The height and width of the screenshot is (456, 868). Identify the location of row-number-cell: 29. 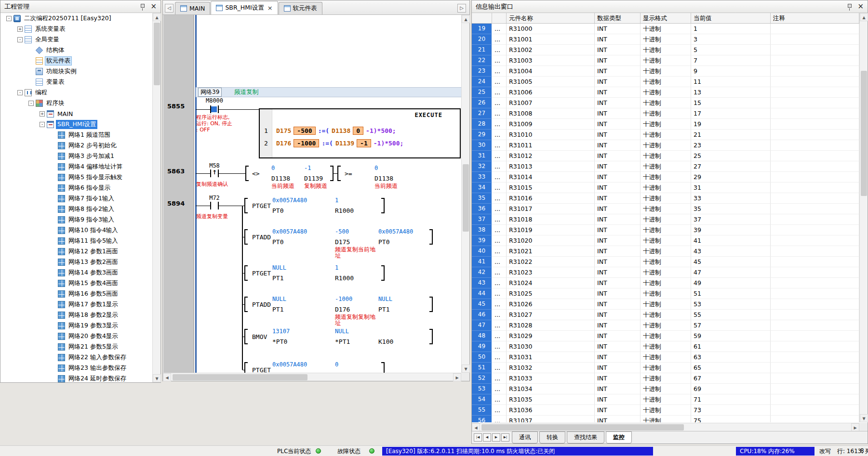
(482, 135).